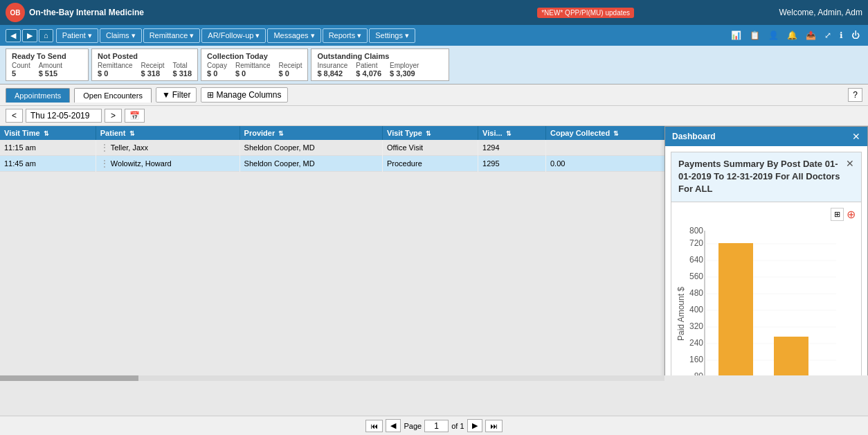 Image resolution: width=868 pixels, height=435 pixels. What do you see at coordinates (115, 69) in the screenshot?
I see `not-posted-remittance-col: Remittance $ 0` at bounding box center [115, 69].